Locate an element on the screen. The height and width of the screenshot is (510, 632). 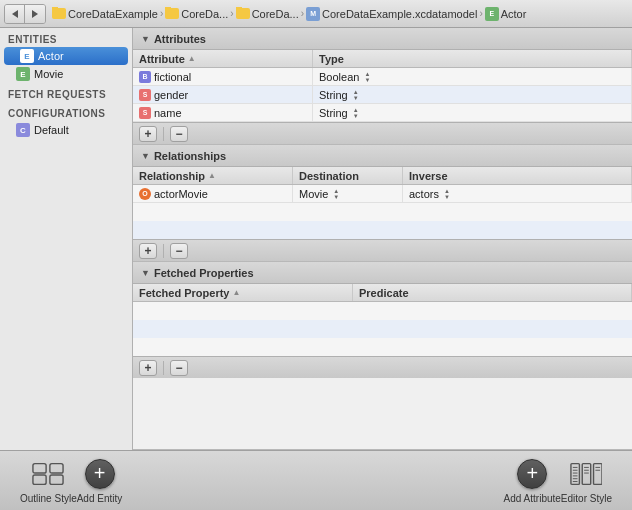
relationships-table-header: Relationship ▲ Destination Inverse is located at coordinates (382, 176).